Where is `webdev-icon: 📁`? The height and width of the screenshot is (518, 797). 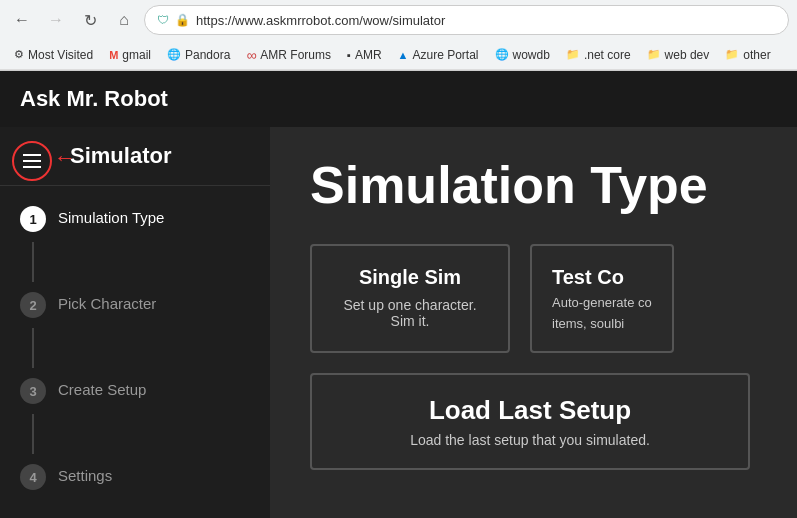
webdev-icon: 📁 is located at coordinates (654, 54).